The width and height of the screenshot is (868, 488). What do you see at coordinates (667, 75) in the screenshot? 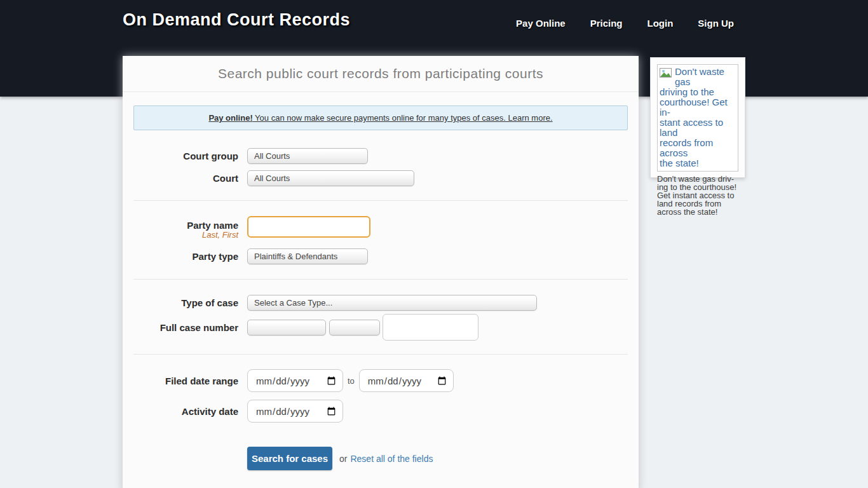
I see `broken-image-icon` at bounding box center [667, 75].